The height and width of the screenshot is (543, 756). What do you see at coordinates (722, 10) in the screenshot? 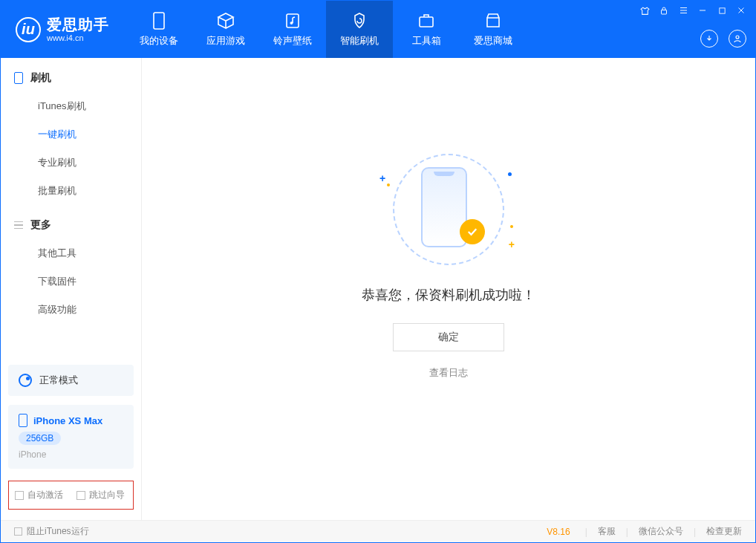
I see `maximize-button` at bounding box center [722, 10].